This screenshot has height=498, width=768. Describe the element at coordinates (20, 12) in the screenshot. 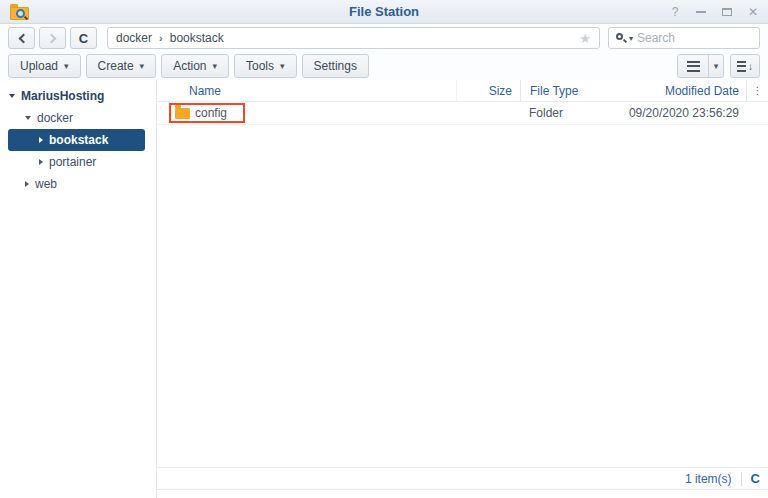

I see `file-station-app-icon` at that location.